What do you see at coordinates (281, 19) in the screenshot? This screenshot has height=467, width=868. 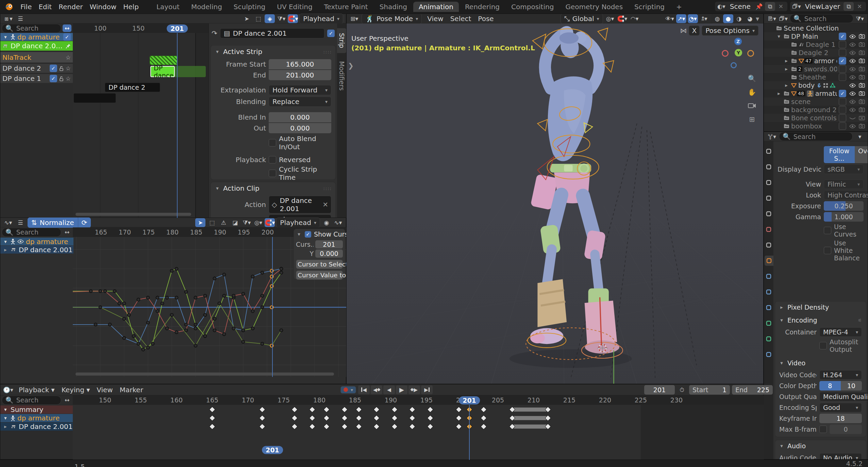 I see `nla-filter-icon: ⧩▾` at bounding box center [281, 19].